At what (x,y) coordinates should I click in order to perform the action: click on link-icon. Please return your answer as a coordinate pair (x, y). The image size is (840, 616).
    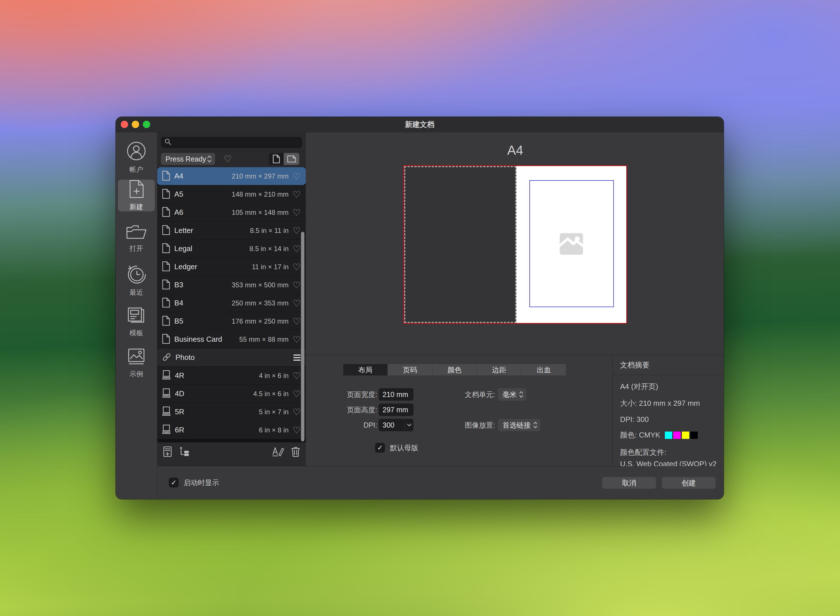
    Looking at the image, I should click on (167, 358).